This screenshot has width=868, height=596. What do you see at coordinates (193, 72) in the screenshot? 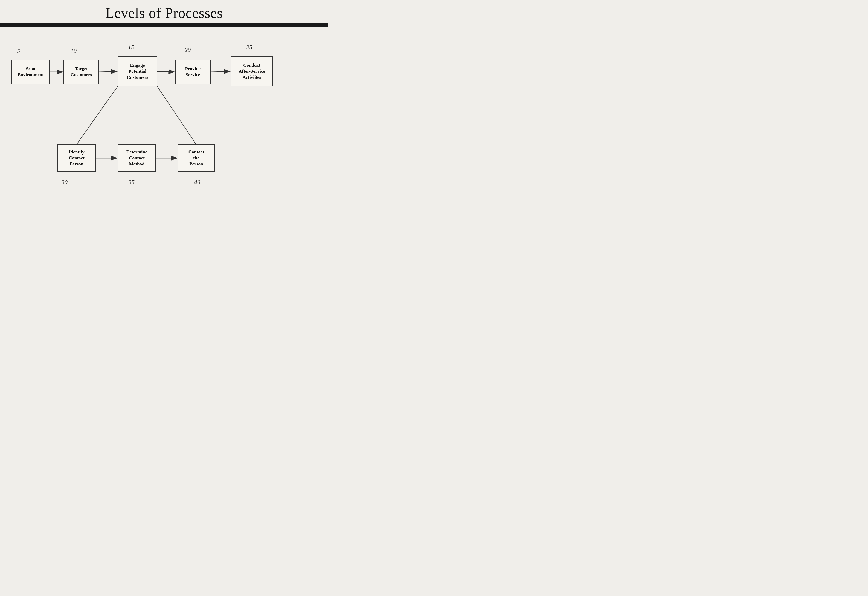
I see `provide-box: Provide Service` at bounding box center [193, 72].